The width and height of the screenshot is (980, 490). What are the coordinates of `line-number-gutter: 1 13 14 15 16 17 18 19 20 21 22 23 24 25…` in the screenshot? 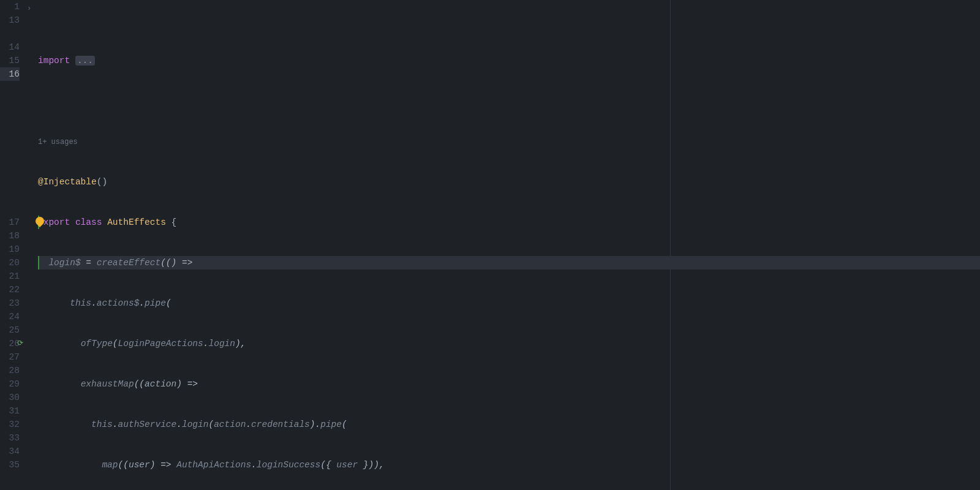 It's located at (12, 245).